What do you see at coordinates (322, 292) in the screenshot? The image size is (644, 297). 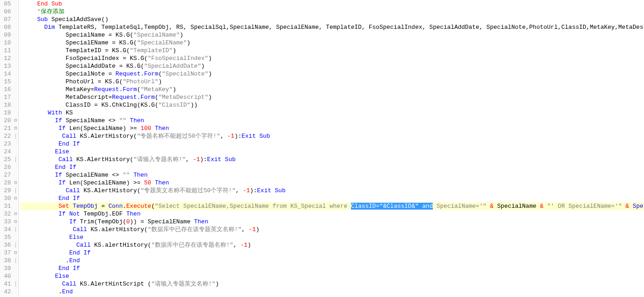 I see `code-line: 42 .End` at bounding box center [322, 292].